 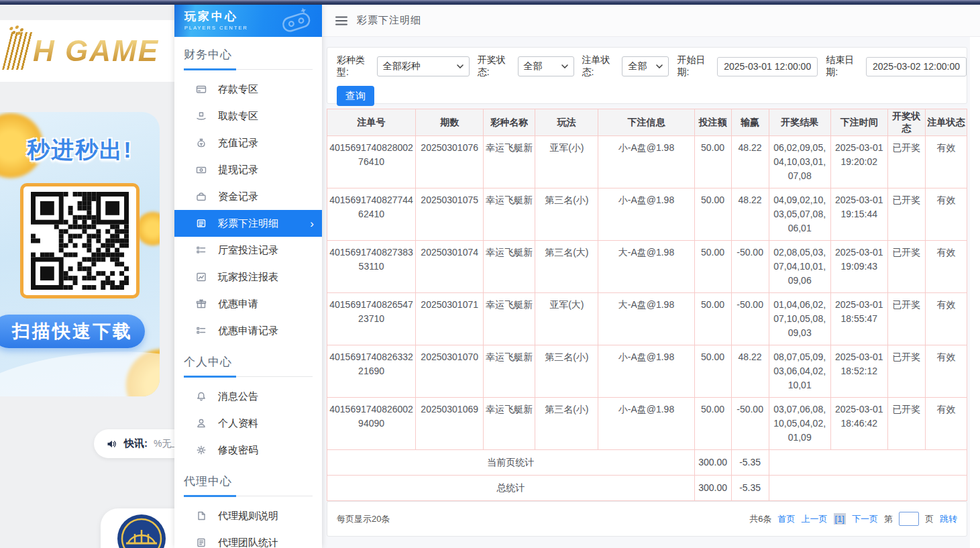 What do you see at coordinates (909, 519) in the screenshot?
I see `jump-page-input` at bounding box center [909, 519].